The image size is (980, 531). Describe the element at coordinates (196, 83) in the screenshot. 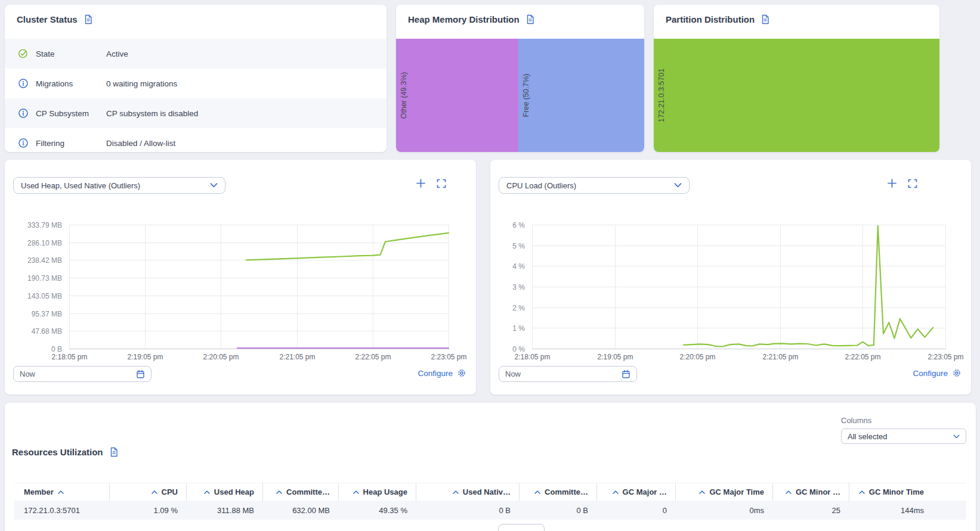

I see `cluster-status-row: Migrations0 waiting migrations` at that location.